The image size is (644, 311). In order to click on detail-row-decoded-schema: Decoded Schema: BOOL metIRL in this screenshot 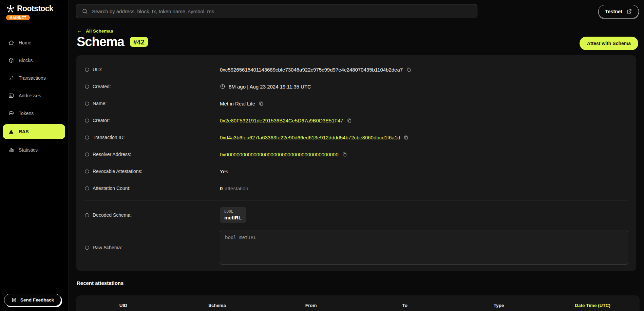, I will do `click(356, 215)`.